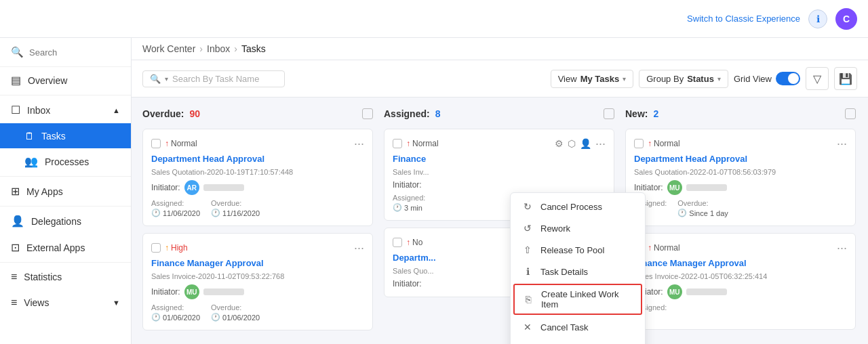 The width and height of the screenshot is (868, 344). What do you see at coordinates (578, 207) in the screenshot?
I see `menu-item-cancel-process: ↻ Cancel Process` at bounding box center [578, 207].